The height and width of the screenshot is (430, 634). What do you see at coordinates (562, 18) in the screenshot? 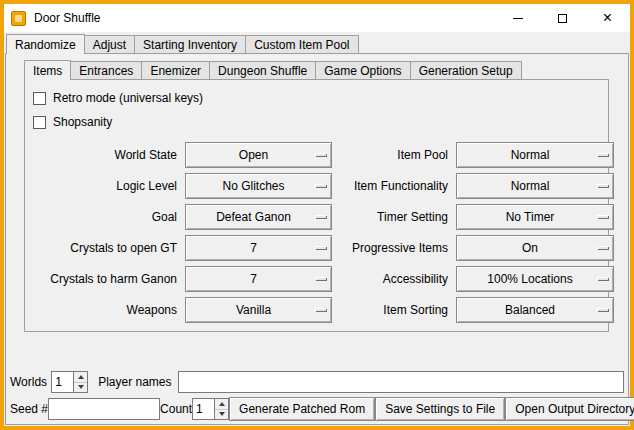
I see `maximize-button` at bounding box center [562, 18].